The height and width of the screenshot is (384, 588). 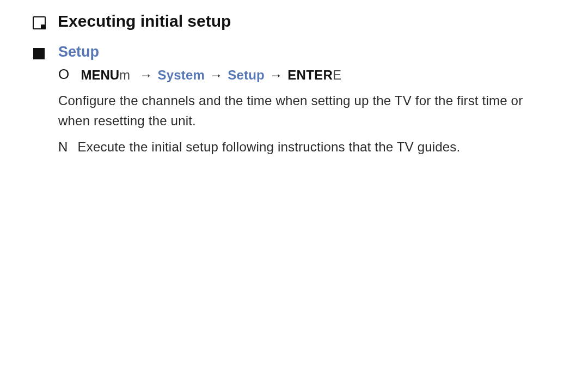 What do you see at coordinates (100, 75) in the screenshot?
I see `breadcrumb-menu-label: MENU` at bounding box center [100, 75].